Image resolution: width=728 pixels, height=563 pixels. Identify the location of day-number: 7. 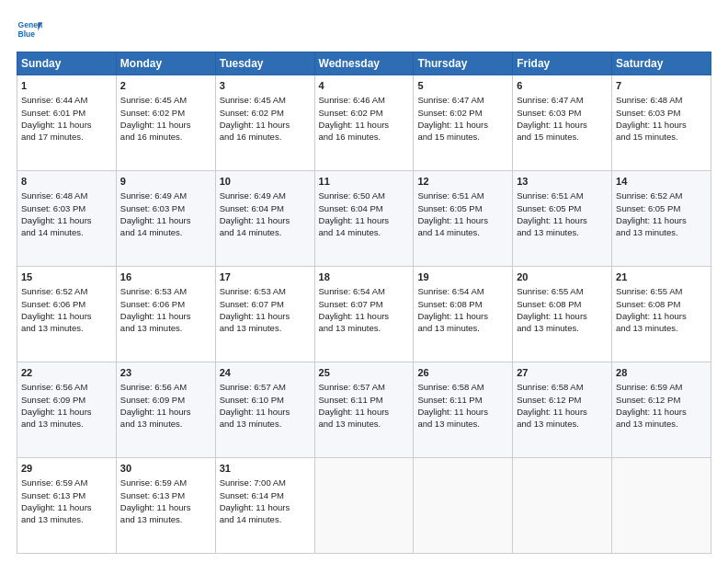
(662, 86).